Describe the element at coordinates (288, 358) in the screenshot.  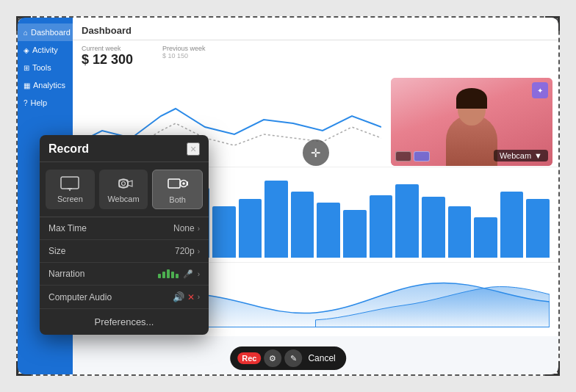
I see `bottom-toolbar: Rec ⚙ ✎ Cancel` at that location.